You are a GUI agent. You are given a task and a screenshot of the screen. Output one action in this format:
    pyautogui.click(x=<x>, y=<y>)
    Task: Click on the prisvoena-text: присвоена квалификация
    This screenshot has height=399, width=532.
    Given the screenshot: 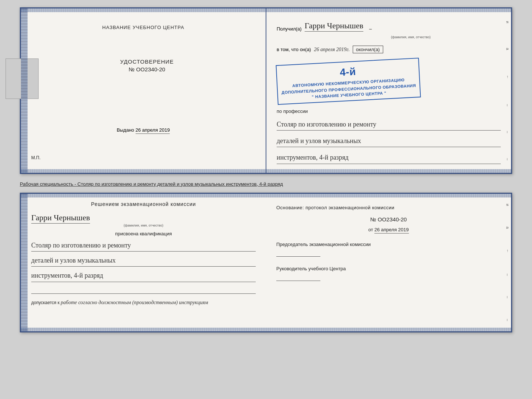 What is the action you would take?
    pyautogui.click(x=143, y=234)
    